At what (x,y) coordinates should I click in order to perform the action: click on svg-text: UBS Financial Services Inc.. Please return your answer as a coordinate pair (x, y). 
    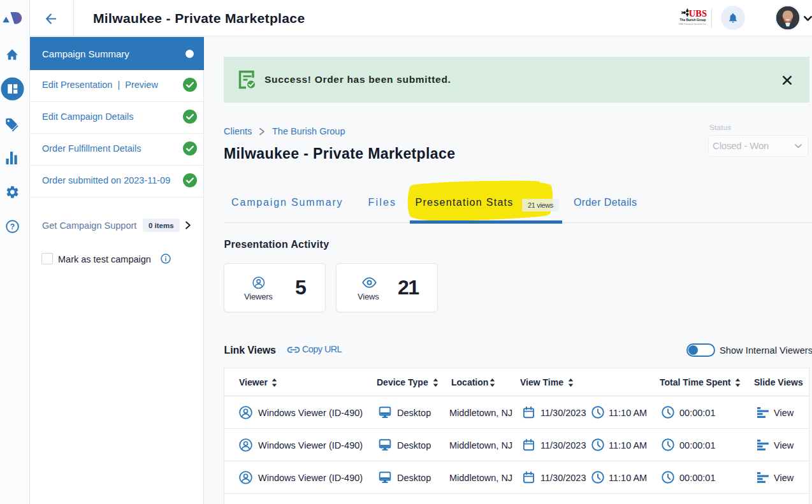
    Looking at the image, I should click on (693, 24).